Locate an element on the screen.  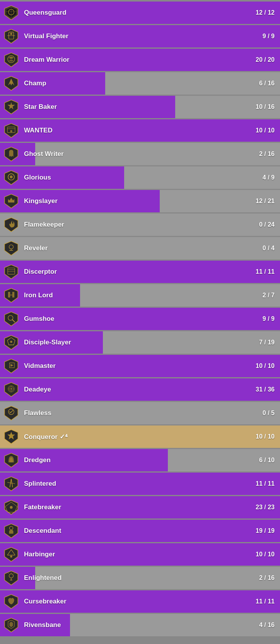
title-label: Star Baker is located at coordinates (139, 107).